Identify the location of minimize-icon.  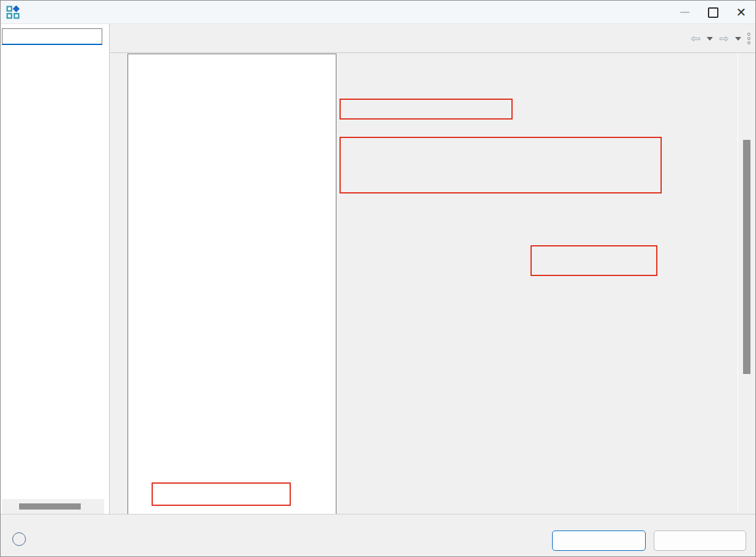
(685, 12).